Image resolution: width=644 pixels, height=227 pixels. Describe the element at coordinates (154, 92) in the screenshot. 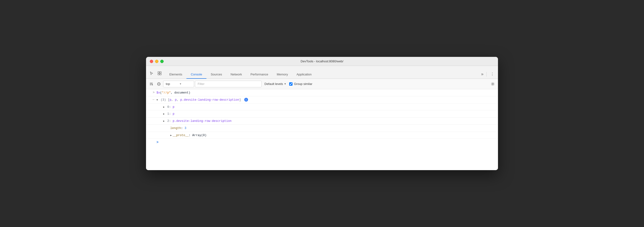

I see `command-prompt-arrow: >` at that location.